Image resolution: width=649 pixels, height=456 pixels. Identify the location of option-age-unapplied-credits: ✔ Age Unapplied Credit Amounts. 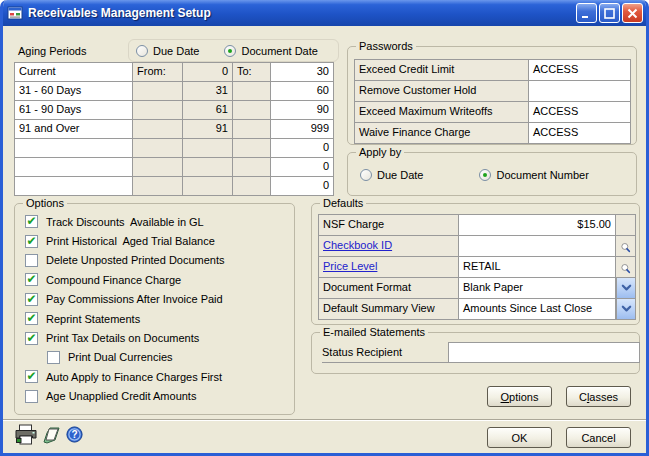
(158, 396).